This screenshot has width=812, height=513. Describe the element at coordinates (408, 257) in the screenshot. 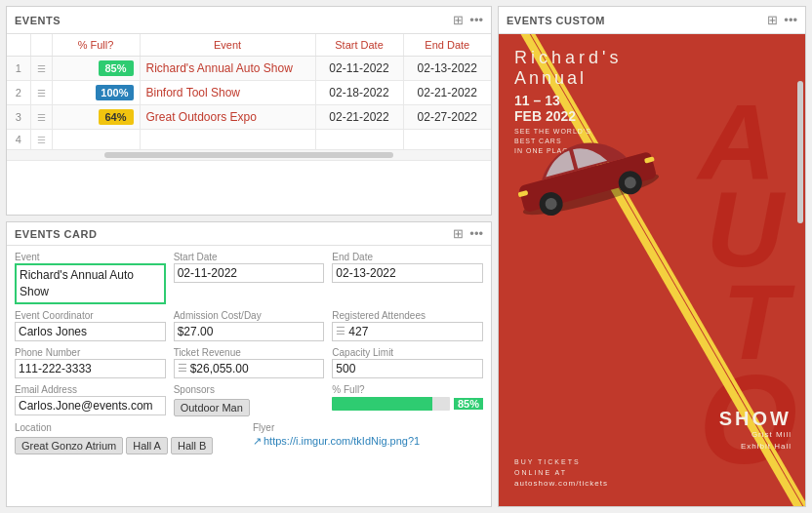

I see `end-date-label: End Date` at that location.